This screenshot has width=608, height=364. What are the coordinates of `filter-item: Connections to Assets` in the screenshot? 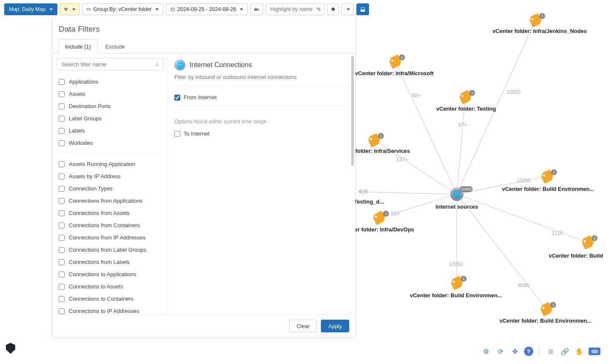 It's located at (110, 286).